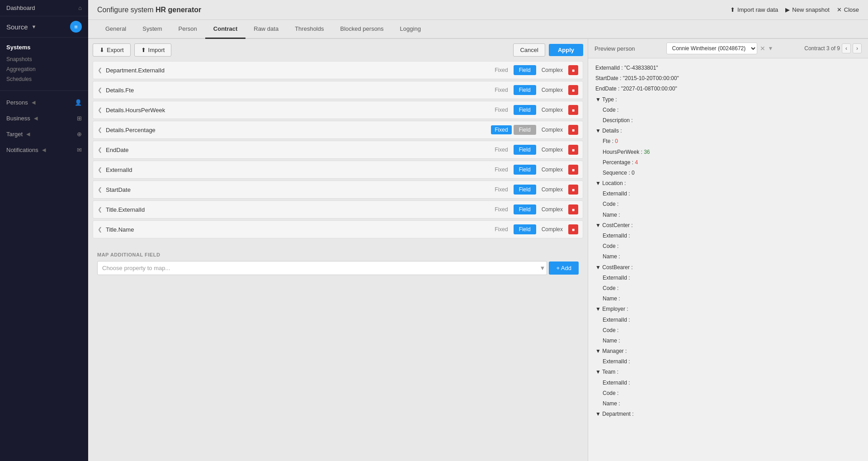 This screenshot has height=461, width=868. What do you see at coordinates (564, 268) in the screenshot?
I see `add-field-button: + Add` at bounding box center [564, 268].